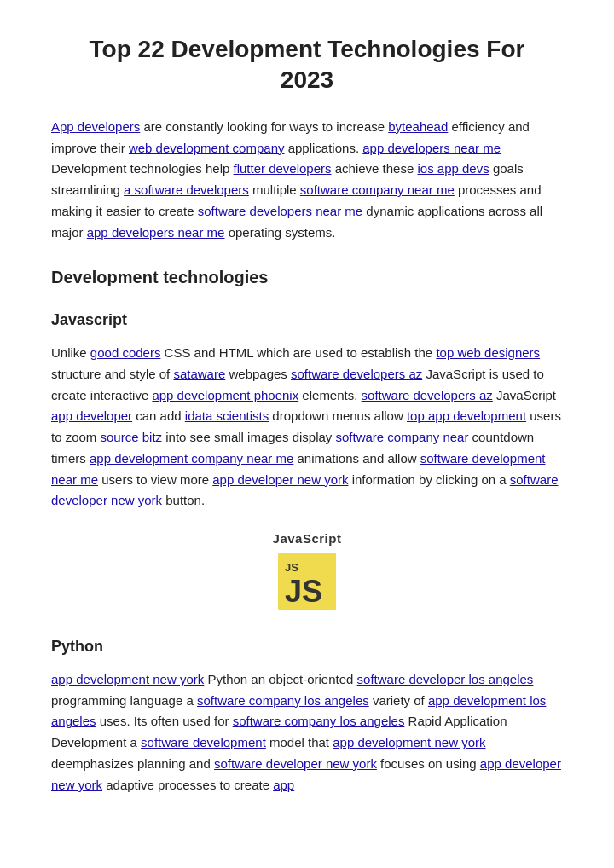  What do you see at coordinates (203, 742) in the screenshot?
I see `link-software-development: software development` at bounding box center [203, 742].